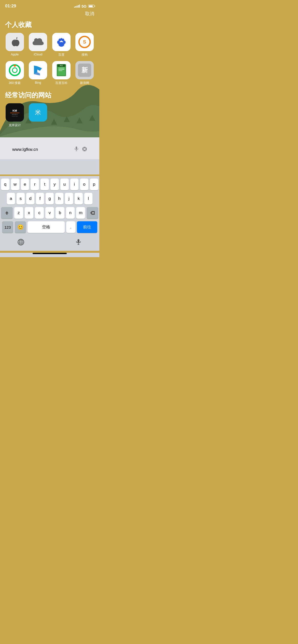  Describe the element at coordinates (50, 109) in the screenshot. I see `frequent-section: 经常访问的网站 KM 克米设计 comiis.com 克米设计` at that location.